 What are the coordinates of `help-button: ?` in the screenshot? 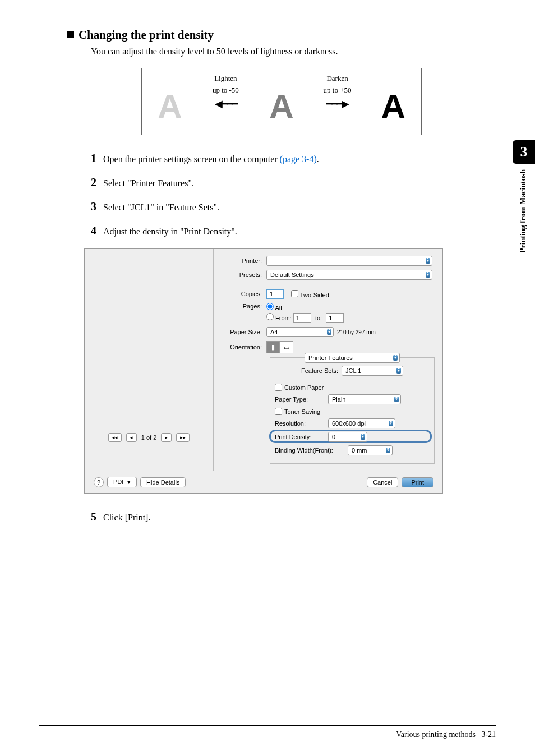 It's located at (99, 482).